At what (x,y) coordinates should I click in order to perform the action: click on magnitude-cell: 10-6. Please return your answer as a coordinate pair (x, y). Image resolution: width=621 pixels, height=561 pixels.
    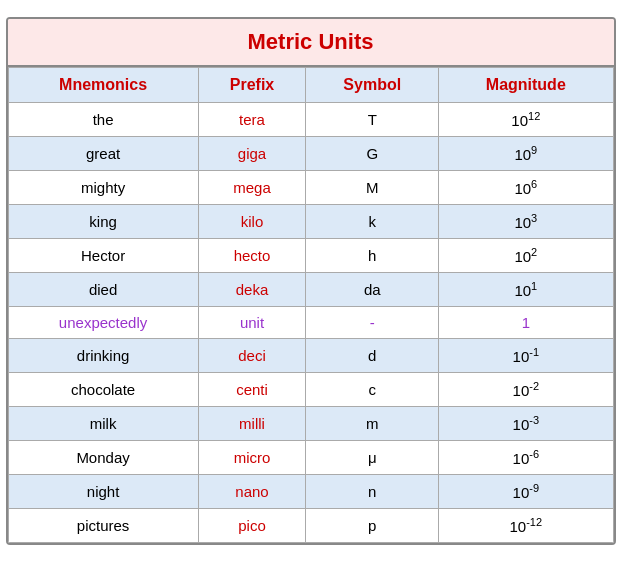
    Looking at the image, I should click on (526, 457).